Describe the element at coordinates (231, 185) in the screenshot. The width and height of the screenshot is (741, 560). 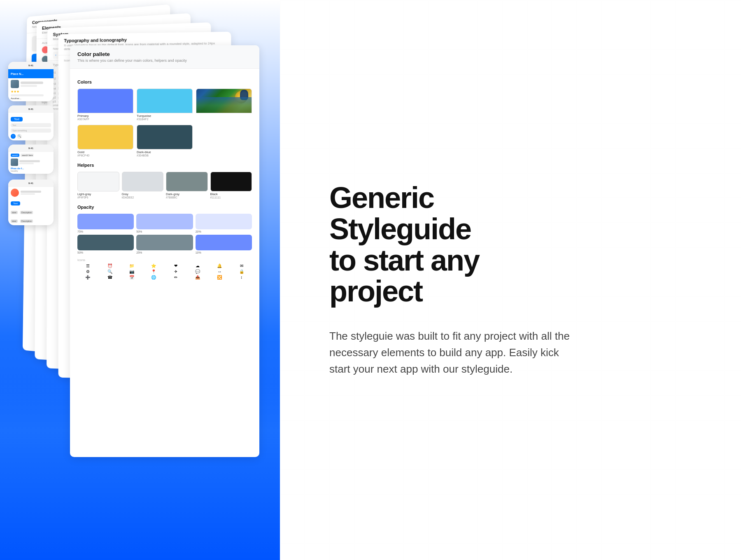
I see `swatch-black: Black #111111` at that location.